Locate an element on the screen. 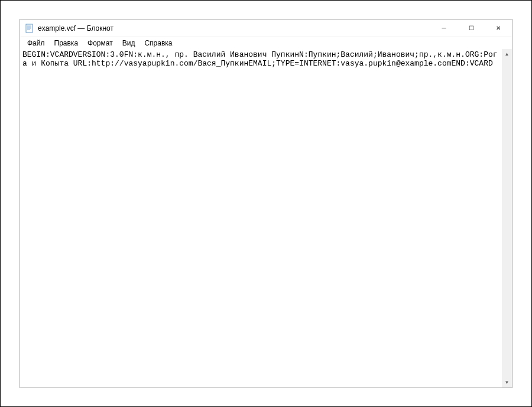 This screenshot has width=532, height=407. minimize-button: ─ is located at coordinates (444, 28).